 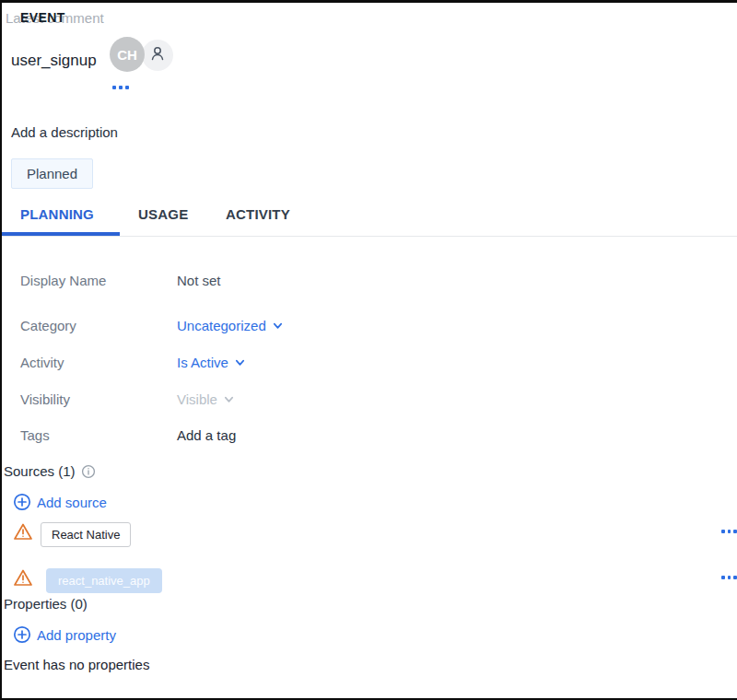 I want to click on field-label: Tags, so click(x=99, y=435).